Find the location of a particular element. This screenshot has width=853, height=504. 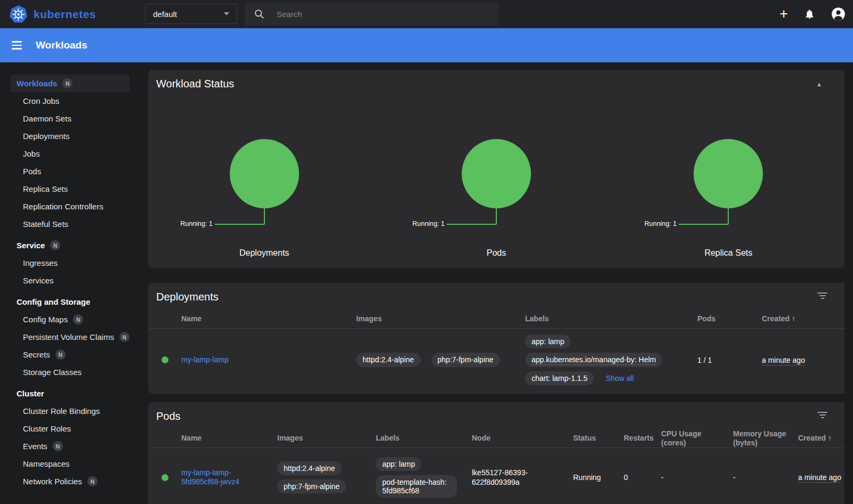

pod-table-row: my-lamp-lamp-5fd985cf68-jwvz4 httpd:2.4-… is located at coordinates (496, 476).